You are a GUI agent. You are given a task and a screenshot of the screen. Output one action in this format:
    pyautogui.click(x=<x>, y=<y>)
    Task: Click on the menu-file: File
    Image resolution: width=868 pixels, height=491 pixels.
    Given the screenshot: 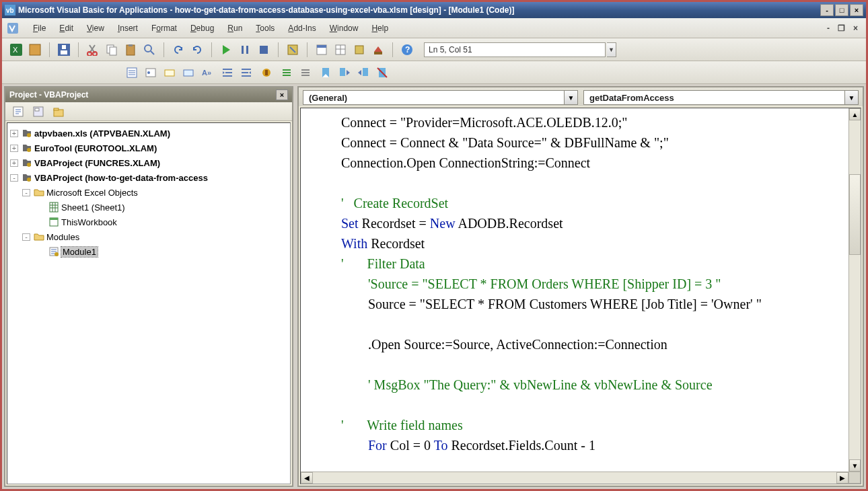 What is the action you would take?
    pyautogui.click(x=39, y=28)
    